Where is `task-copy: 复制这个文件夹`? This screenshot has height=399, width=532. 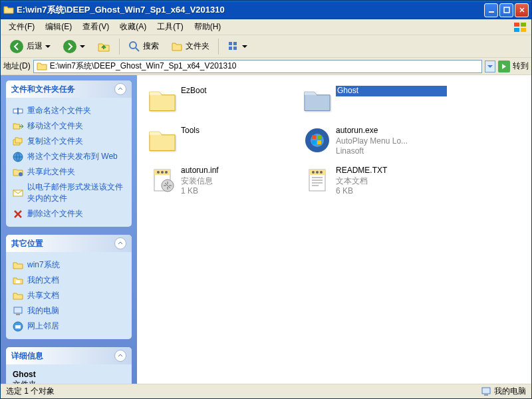 task-copy: 复制这个文件夹 is located at coordinates (69, 141).